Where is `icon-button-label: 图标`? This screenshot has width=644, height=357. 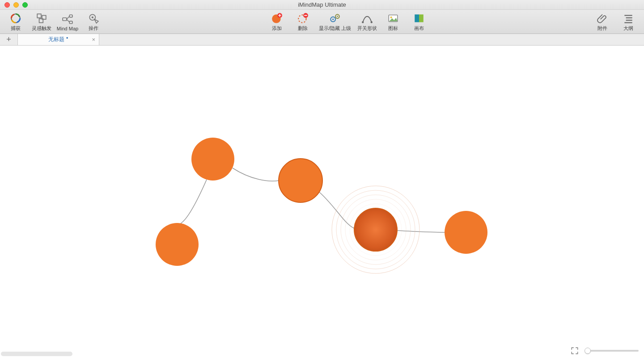 icon-button-label: 图标 is located at coordinates (393, 29).